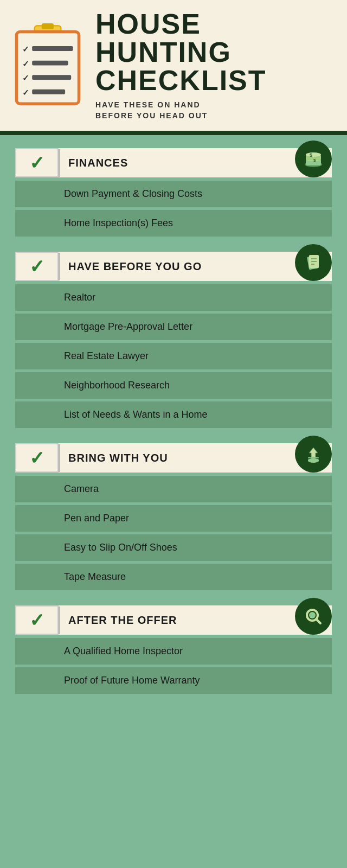 Image resolution: width=347 pixels, height=868 pixels. What do you see at coordinates (37, 458) in the screenshot?
I see `bring-checkmark: ✓` at bounding box center [37, 458].